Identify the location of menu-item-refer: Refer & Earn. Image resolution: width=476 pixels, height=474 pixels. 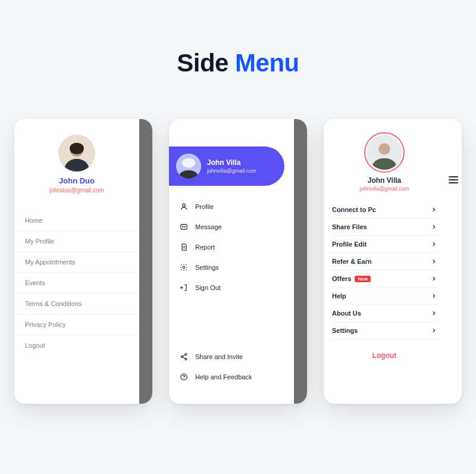
(384, 262).